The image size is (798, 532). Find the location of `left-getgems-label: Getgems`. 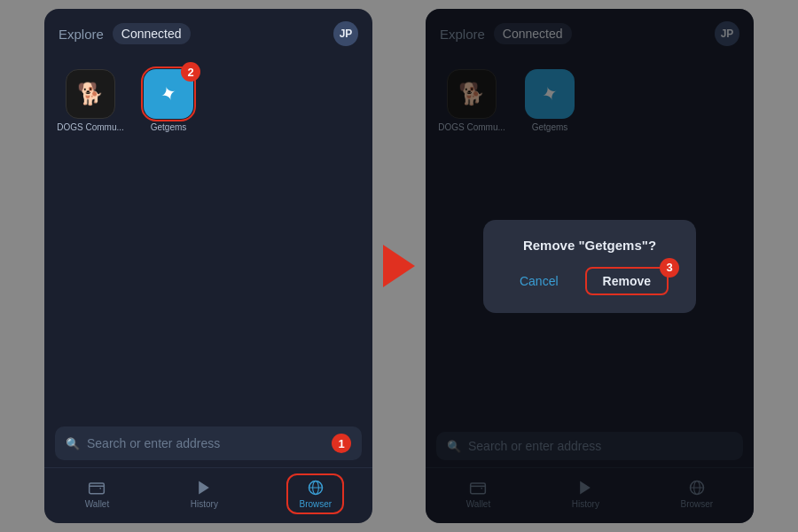

left-getgems-label: Getgems is located at coordinates (168, 128).